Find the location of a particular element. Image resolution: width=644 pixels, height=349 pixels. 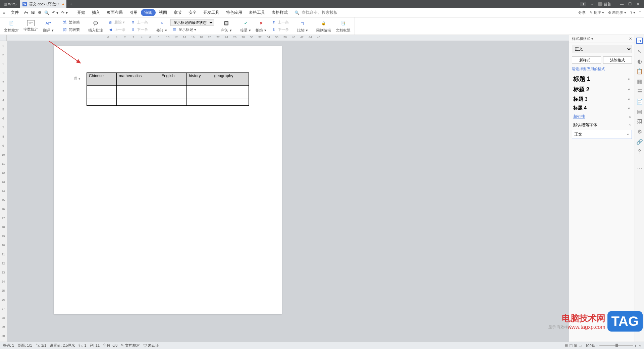

table-header-cell: mathematics is located at coordinates (138, 79).